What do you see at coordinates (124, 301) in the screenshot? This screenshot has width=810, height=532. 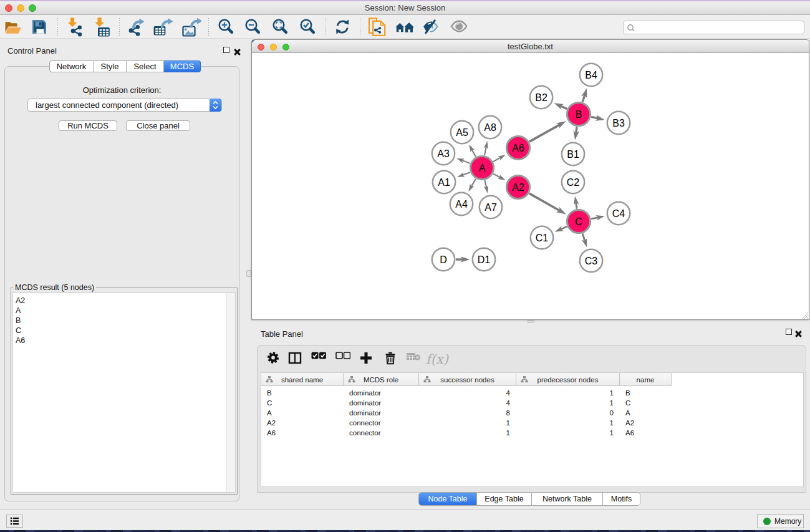 I see `mcds-result-item: A2` at bounding box center [124, 301].